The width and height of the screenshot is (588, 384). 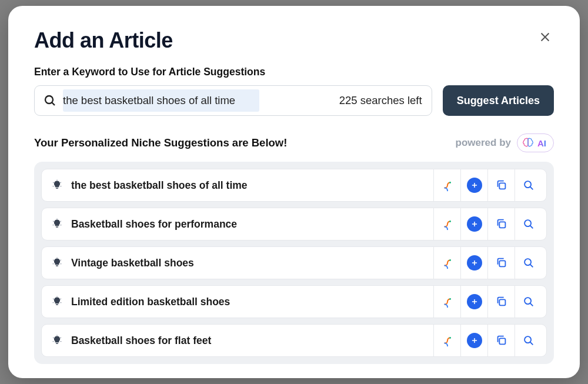 What do you see at coordinates (233, 101) in the screenshot?
I see `search-box: 225 searches left` at bounding box center [233, 101].